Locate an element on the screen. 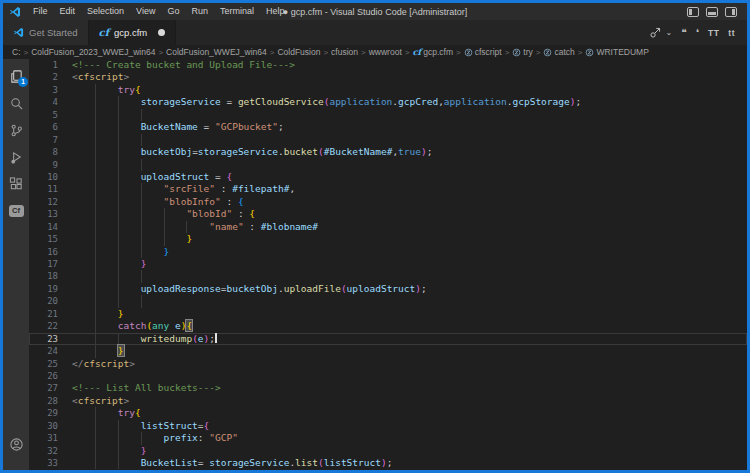 This screenshot has height=473, width=750. double-quote-icon: ❝ is located at coordinates (684, 32).